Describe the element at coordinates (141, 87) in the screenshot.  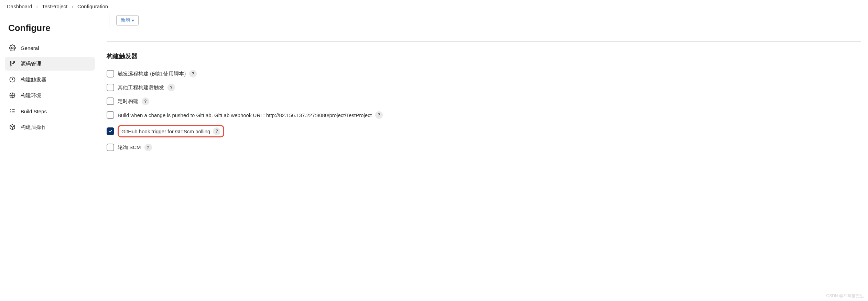
I see `trigger-label: 其他工程构建后触发` at that location.